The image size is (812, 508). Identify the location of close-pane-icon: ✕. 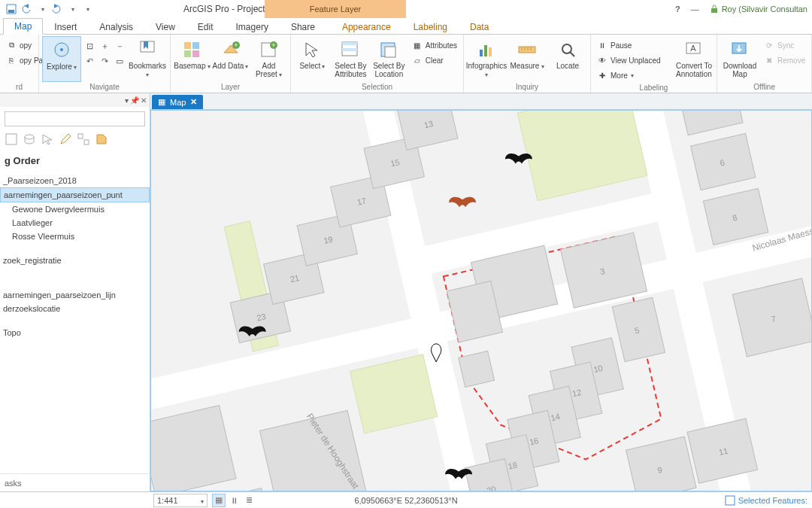
(144, 101).